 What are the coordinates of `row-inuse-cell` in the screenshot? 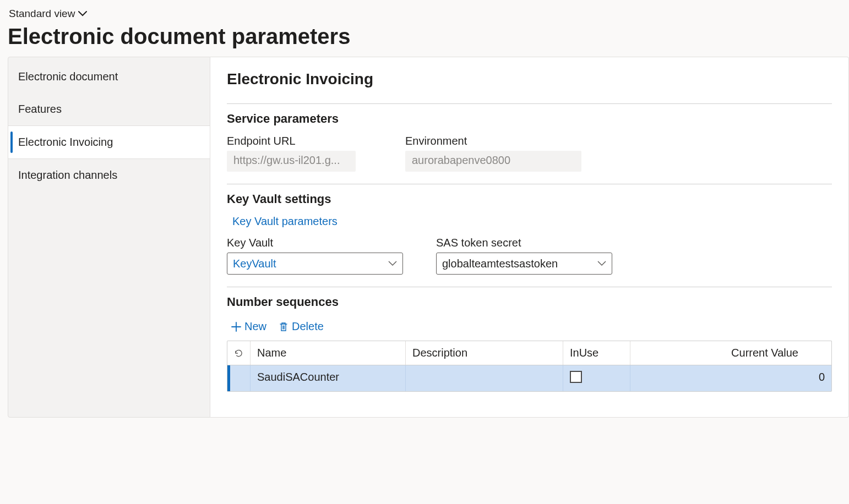 It's located at (597, 379).